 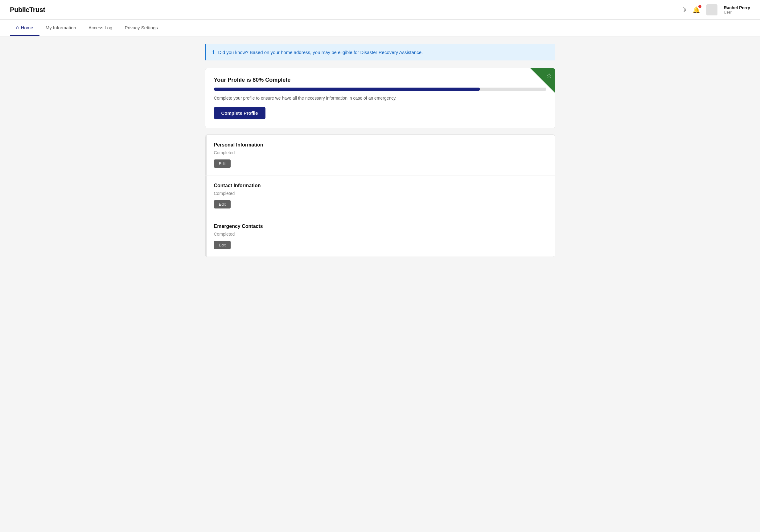 I want to click on nav-item-privacy-settings: Privacy Settings, so click(x=141, y=28).